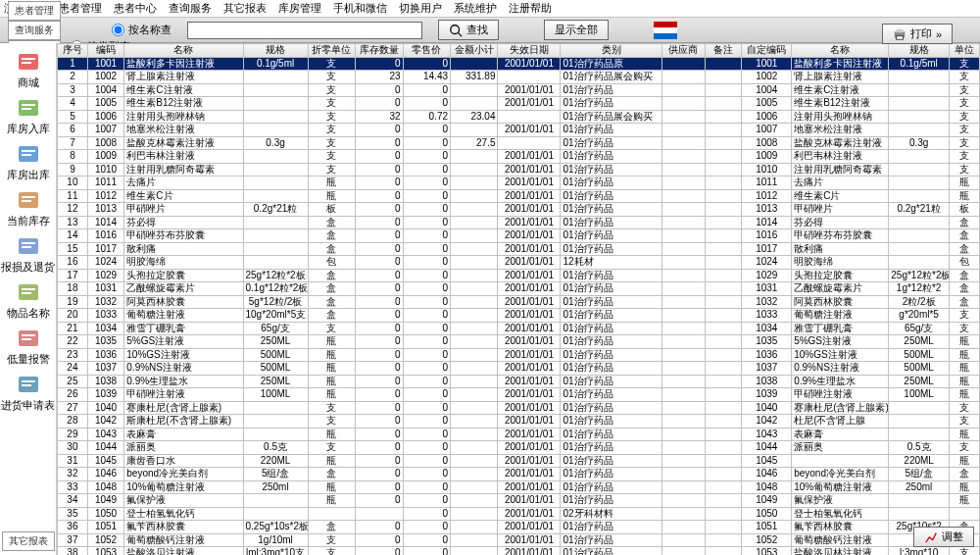 The image size is (980, 555). Describe the element at coordinates (519, 395) in the screenshot. I see `table-row: 261039甲硝唑注射液100ML瓶002001/01/0101治疗药品1039…` at that location.